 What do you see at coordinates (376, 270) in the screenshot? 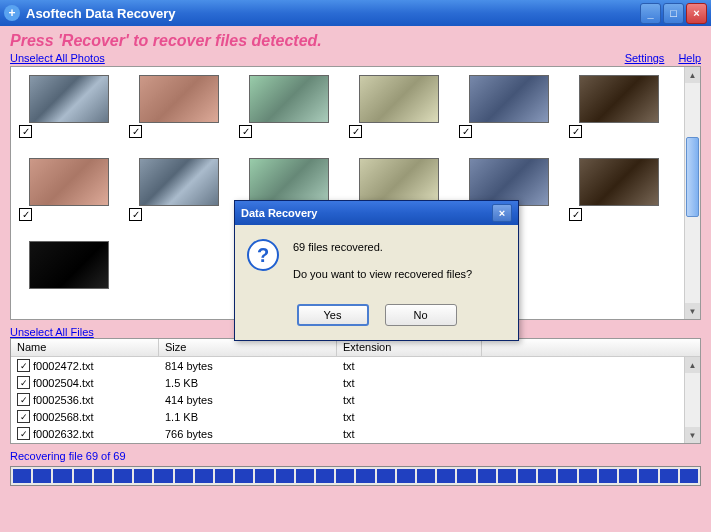
I see `recovery-dialog: Data Recovery × ? 69 files recovered. Do…` at bounding box center [376, 270].